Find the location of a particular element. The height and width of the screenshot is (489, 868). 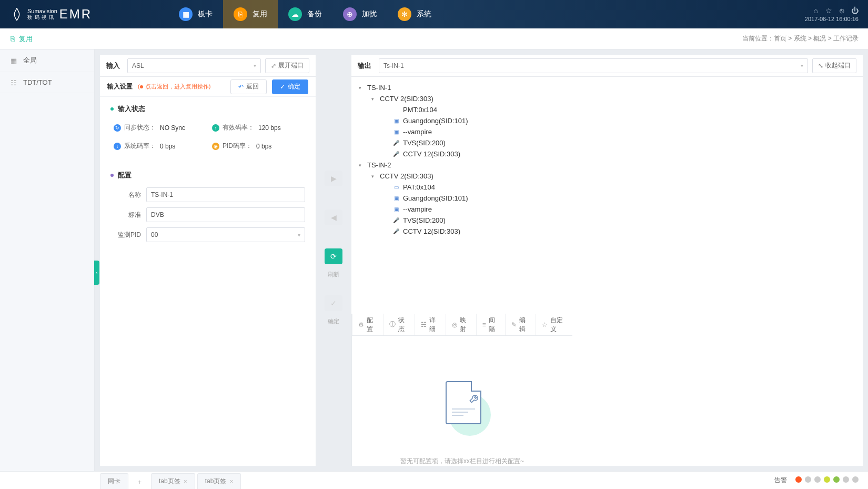

system-icon: ↓ is located at coordinates (117, 146).